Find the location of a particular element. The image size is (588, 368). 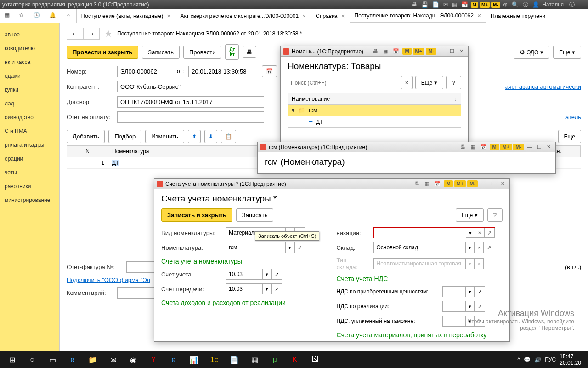

invoice-input is located at coordinates (191, 117).